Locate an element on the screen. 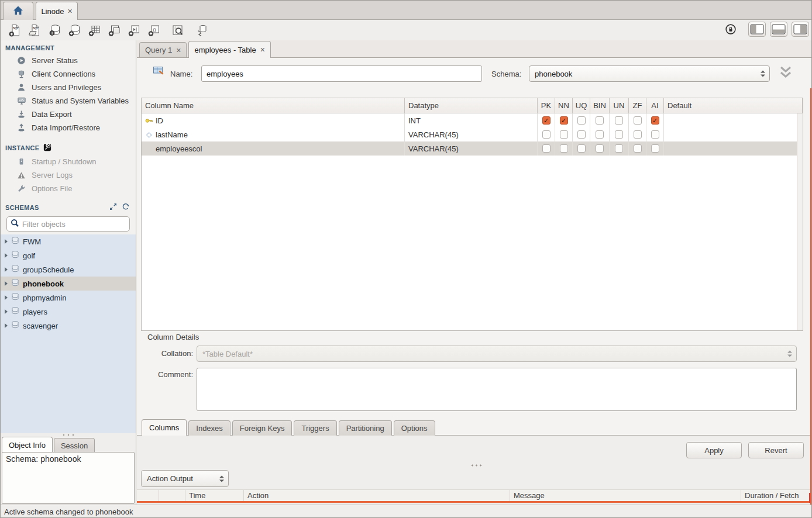  splitter-handle is located at coordinates (477, 465).